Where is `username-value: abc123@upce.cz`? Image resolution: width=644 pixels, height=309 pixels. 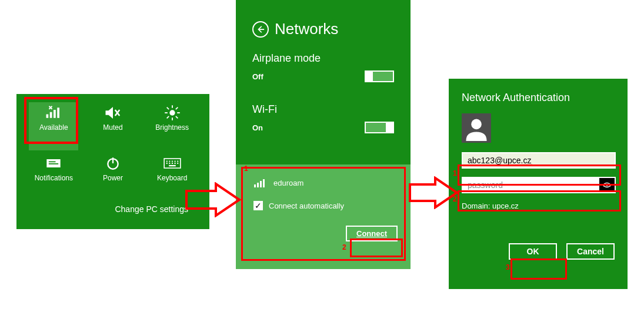 username-value: abc123@upce.cz is located at coordinates (499, 160).